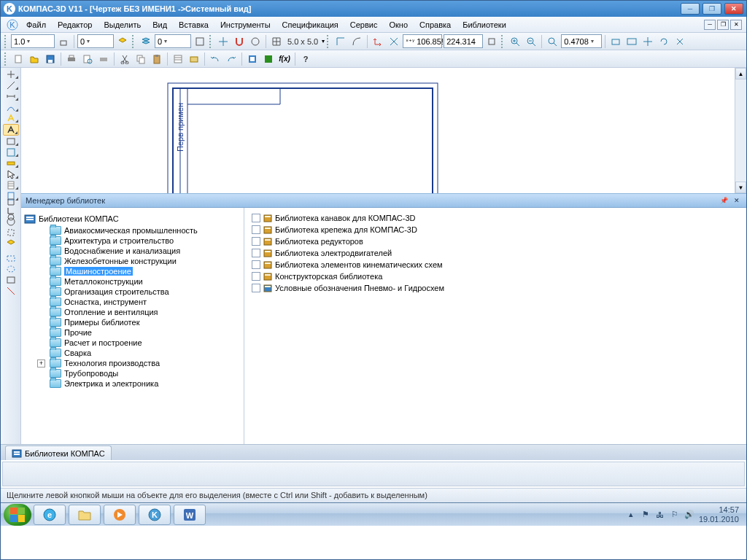 Image resolution: width=747 pixels, height=560 pixels. What do you see at coordinates (710, 25) in the screenshot?
I see `mdi-minimize: ─` at bounding box center [710, 25].